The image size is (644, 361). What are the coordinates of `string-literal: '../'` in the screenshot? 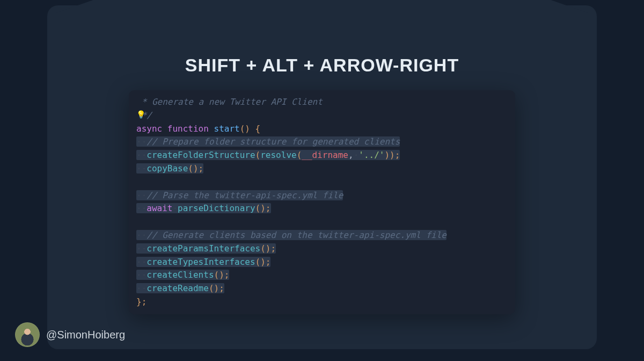 It's located at (371, 155).